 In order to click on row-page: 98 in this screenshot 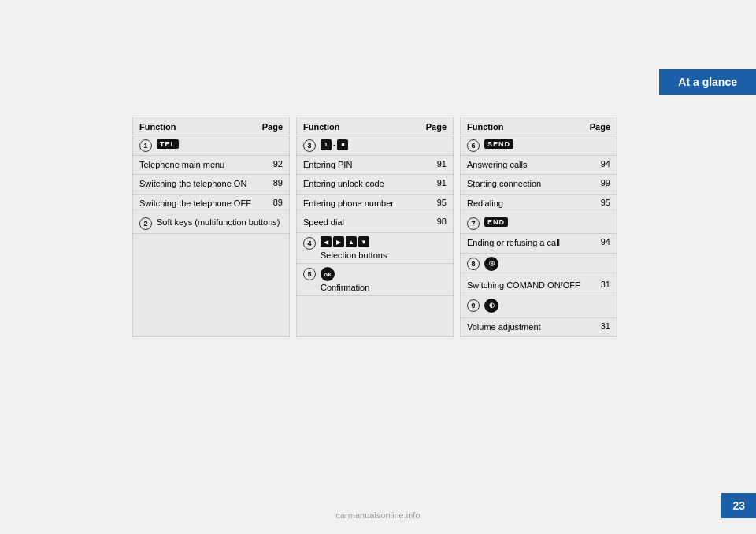, I will do `click(435, 221)`.